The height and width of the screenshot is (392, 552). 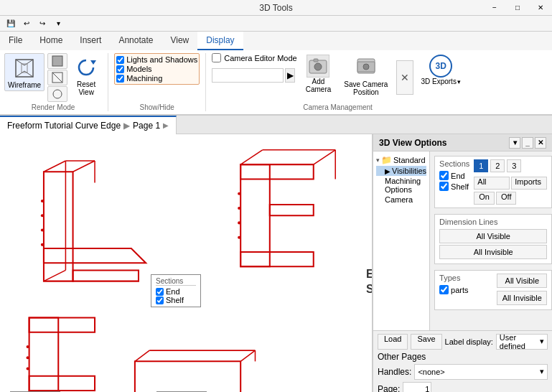 I want to click on tree-visibilities-label: Visibilities, so click(x=409, y=171).